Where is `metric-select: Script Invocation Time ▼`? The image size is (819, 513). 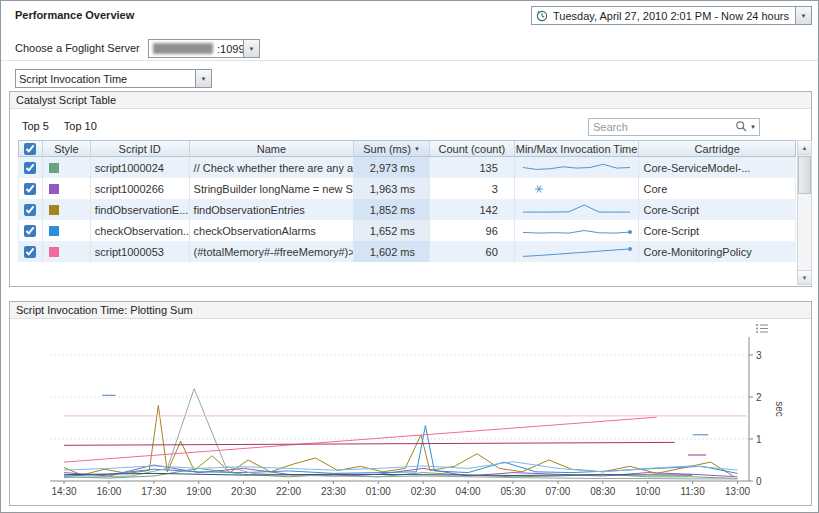 metric-select: Script Invocation Time ▼ is located at coordinates (114, 78).